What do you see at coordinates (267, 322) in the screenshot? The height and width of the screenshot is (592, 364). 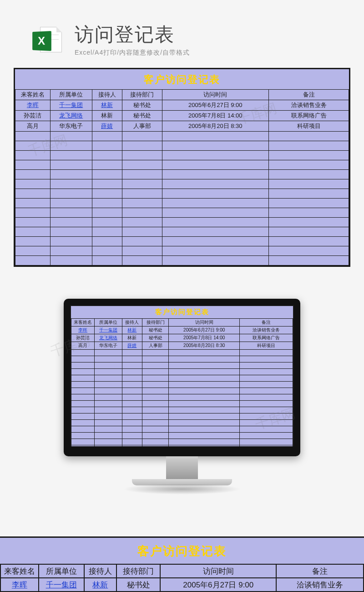 I see `col-header: 备注` at bounding box center [267, 322].